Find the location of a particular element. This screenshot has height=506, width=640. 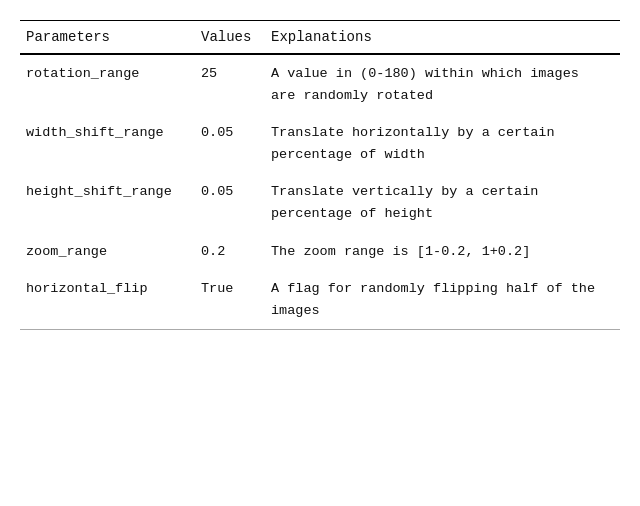

cell-explanation: A flag for randomly flipping half of the… is located at coordinates (442, 300).